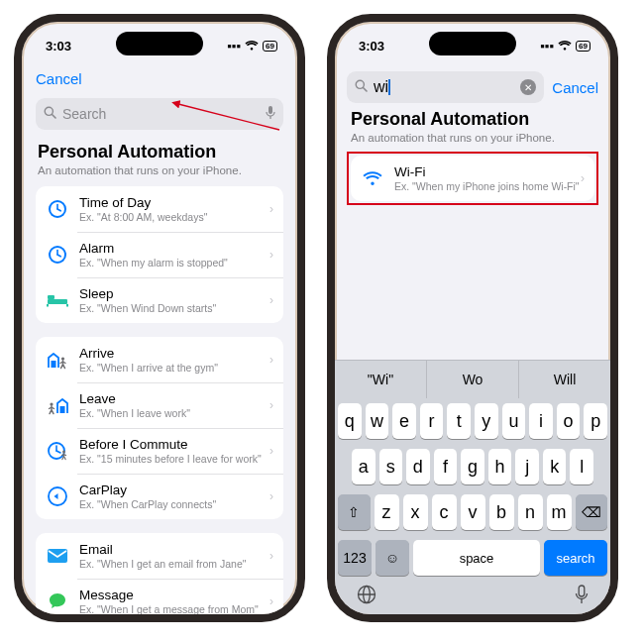 Image resolution: width=644 pixels, height=644 pixels. I want to click on annotation-highlight: Wi-Fi Ex. "When my iPhone joins home Wi-…, so click(473, 178).